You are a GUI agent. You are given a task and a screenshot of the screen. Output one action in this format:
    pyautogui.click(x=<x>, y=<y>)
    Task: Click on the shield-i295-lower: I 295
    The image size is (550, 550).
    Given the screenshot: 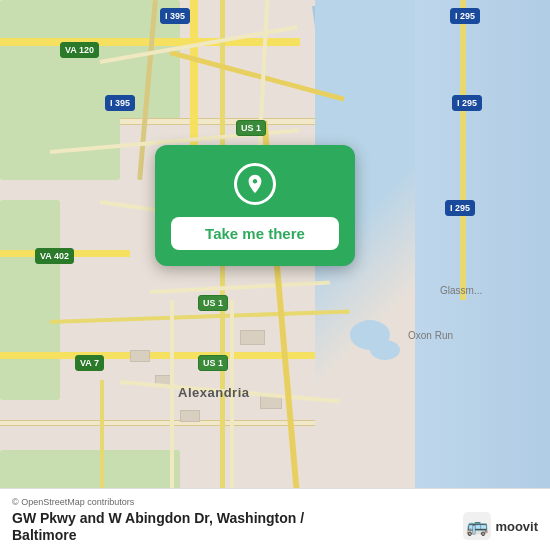 What is the action you would take?
    pyautogui.click(x=460, y=208)
    